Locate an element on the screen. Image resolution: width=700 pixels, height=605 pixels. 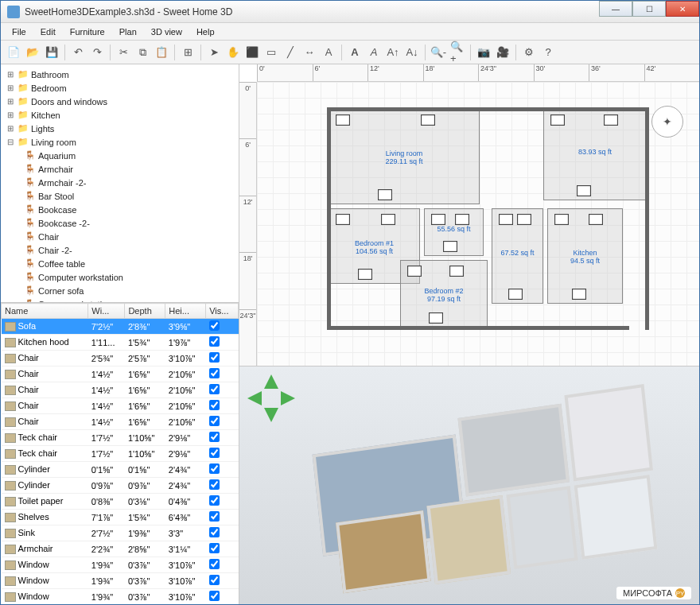
minimize-button: — is located at coordinates (616, 9).